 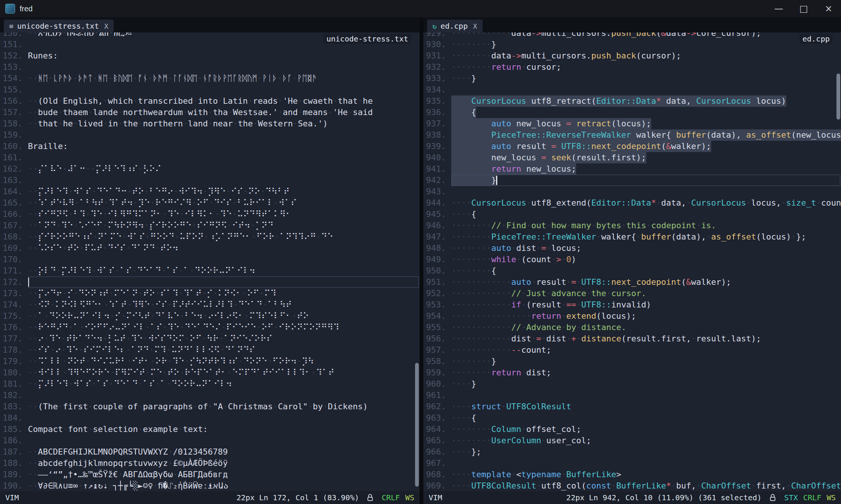 I want to click on code-line: 957.············--count;, so click(x=632, y=350).